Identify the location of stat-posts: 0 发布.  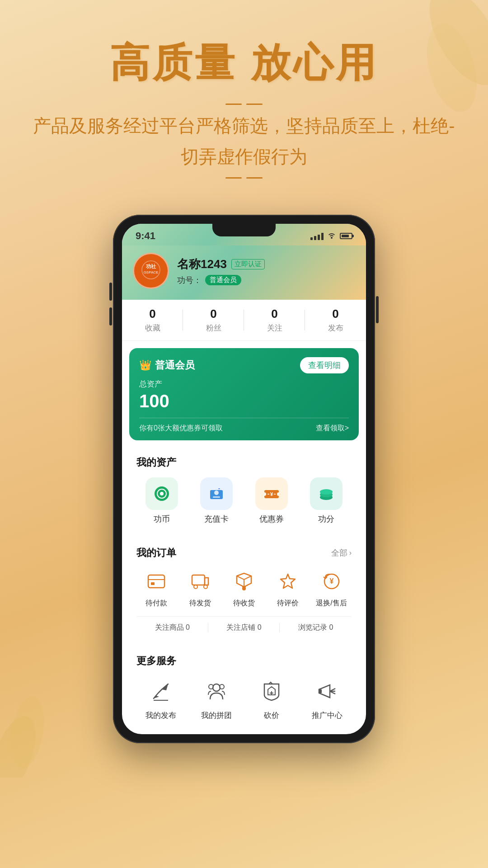
(335, 320).